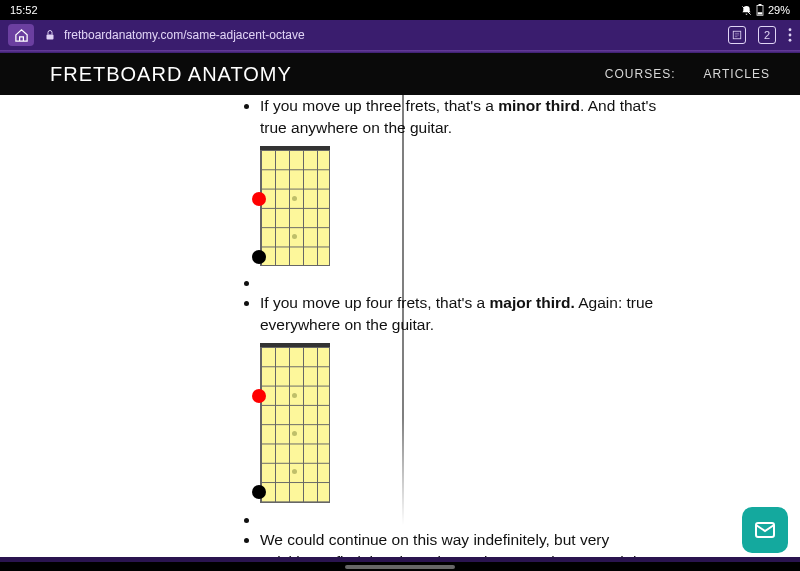 The height and width of the screenshot is (571, 800). What do you see at coordinates (21, 35) in the screenshot?
I see `home-button` at bounding box center [21, 35].